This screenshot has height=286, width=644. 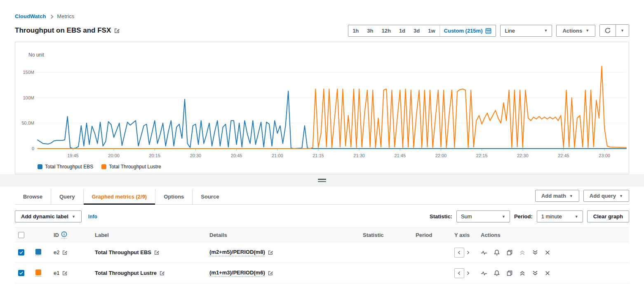 I want to click on time-range-3h: 3h, so click(x=370, y=31).